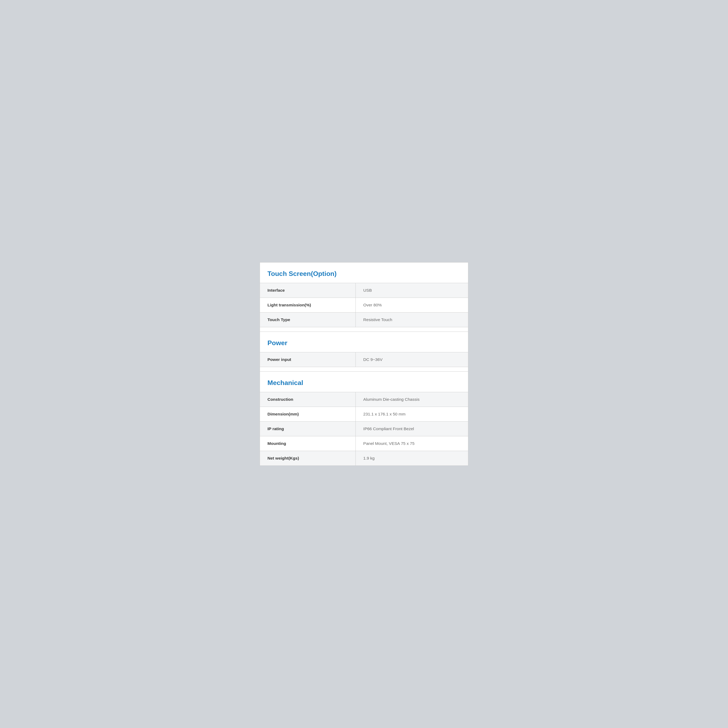 The image size is (728, 728). What do you see at coordinates (364, 364) in the screenshot?
I see `spec-table: Touch Screen(Option)InterfaceUSBLight tr…` at bounding box center [364, 364].